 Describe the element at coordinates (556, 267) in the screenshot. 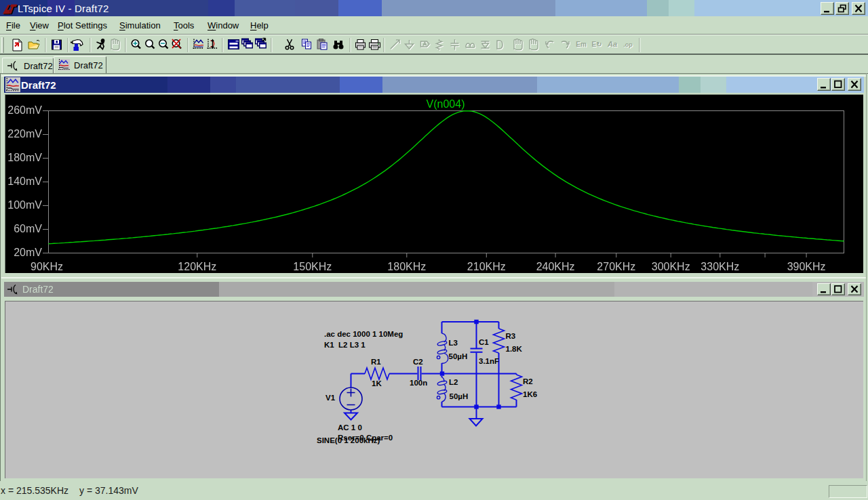

I see `svg-text: 240KHz` at that location.